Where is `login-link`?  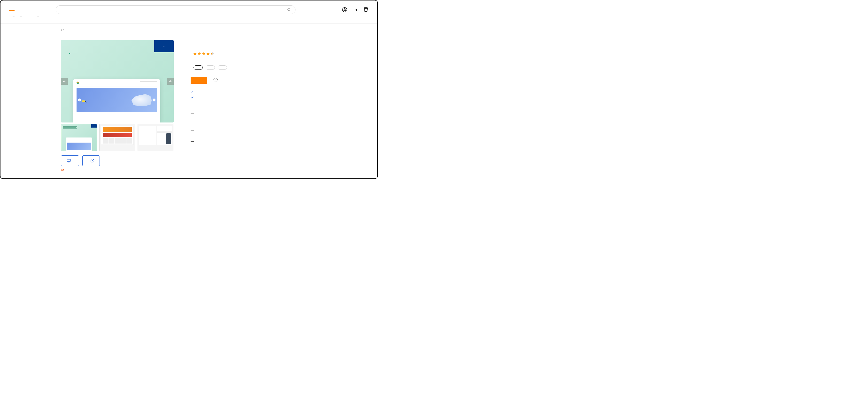 login-link is located at coordinates (345, 10).